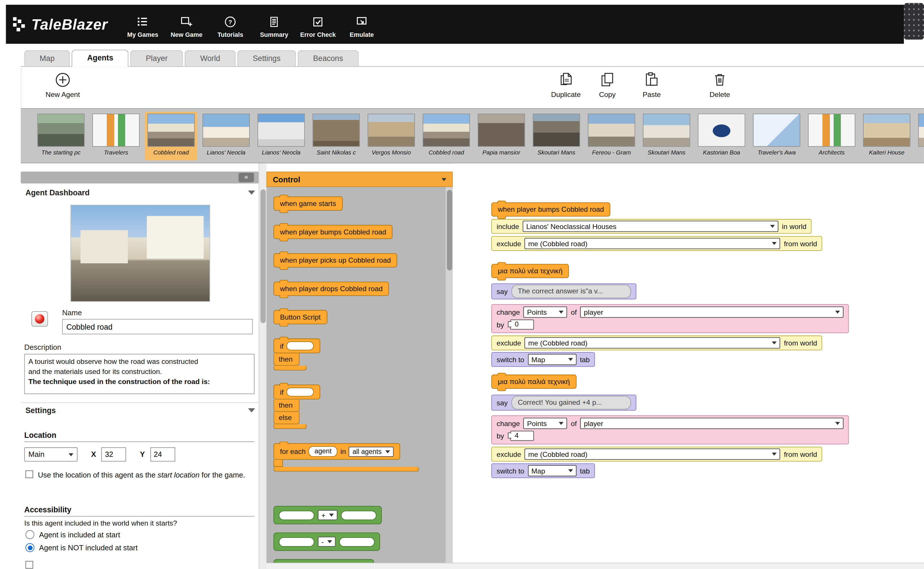 The height and width of the screenshot is (569, 924). I want to click on operator-select: +, so click(327, 515).